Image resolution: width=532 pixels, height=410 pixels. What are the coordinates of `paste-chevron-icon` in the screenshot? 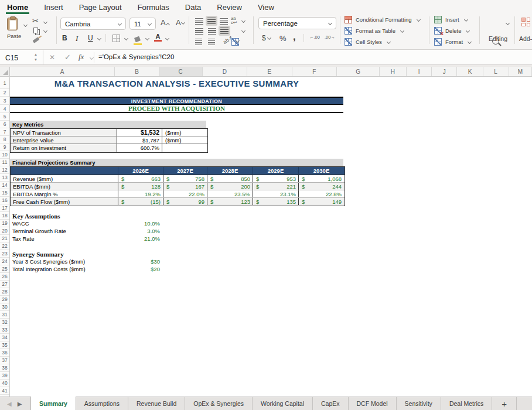 It's located at (26, 25).